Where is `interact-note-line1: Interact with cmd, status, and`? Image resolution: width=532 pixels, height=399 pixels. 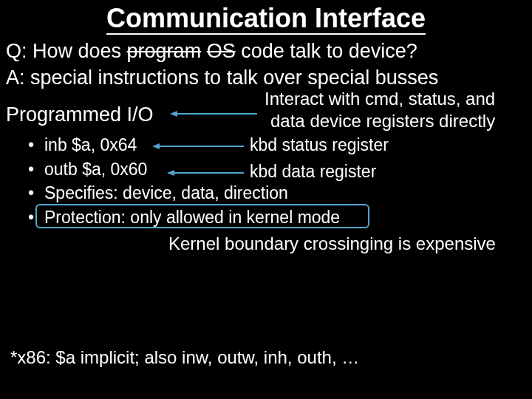
interact-note-line1: Interact with cmd, status, and is located at coordinates (380, 99).